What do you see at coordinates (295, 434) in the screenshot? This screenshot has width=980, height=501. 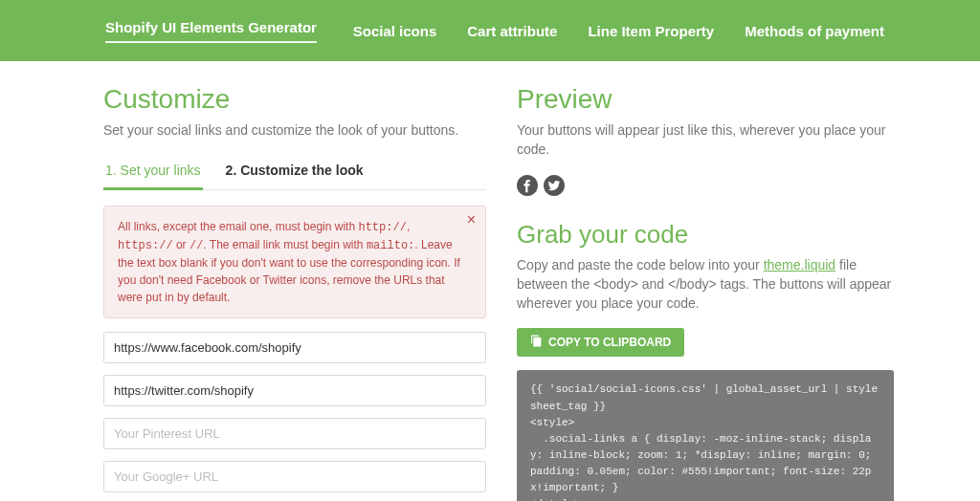 I see `pinterest-input` at bounding box center [295, 434].